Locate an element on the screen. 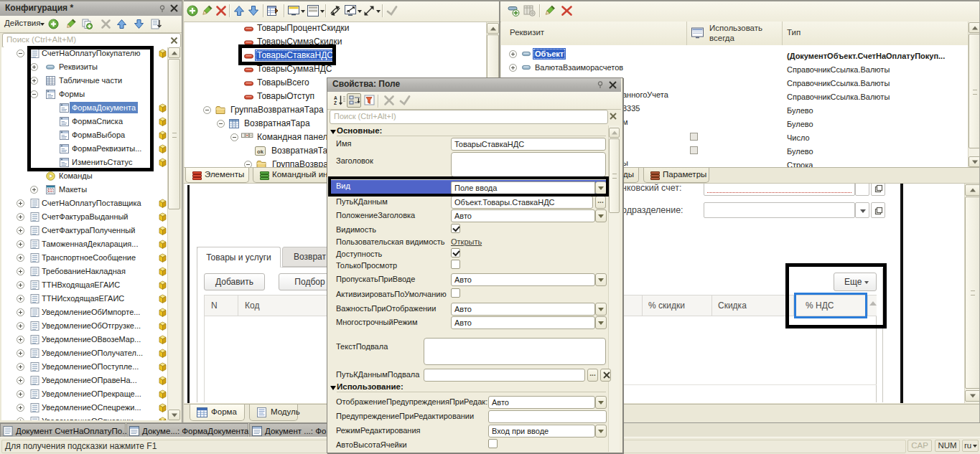  form-column-1: Код is located at coordinates (252, 306).